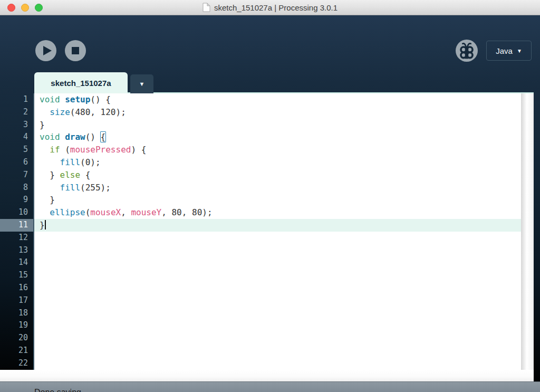 This screenshot has height=392, width=540. What do you see at coordinates (17, 301) in the screenshot?
I see `line-number: 17` at bounding box center [17, 301].